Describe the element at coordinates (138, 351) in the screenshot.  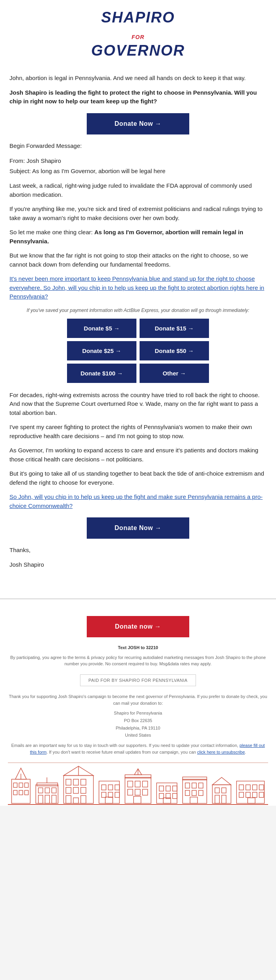
I see `donate-amount-grid: Donate $5 → Donate $15 → Donate $25 → Do…` at that location.